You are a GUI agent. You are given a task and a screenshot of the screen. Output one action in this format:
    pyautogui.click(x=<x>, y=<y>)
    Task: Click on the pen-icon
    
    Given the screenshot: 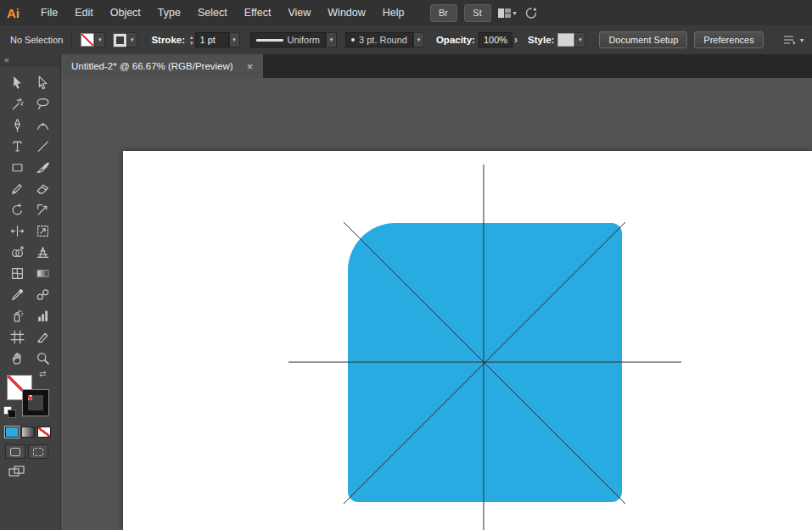 What is the action you would take?
    pyautogui.click(x=17, y=126)
    